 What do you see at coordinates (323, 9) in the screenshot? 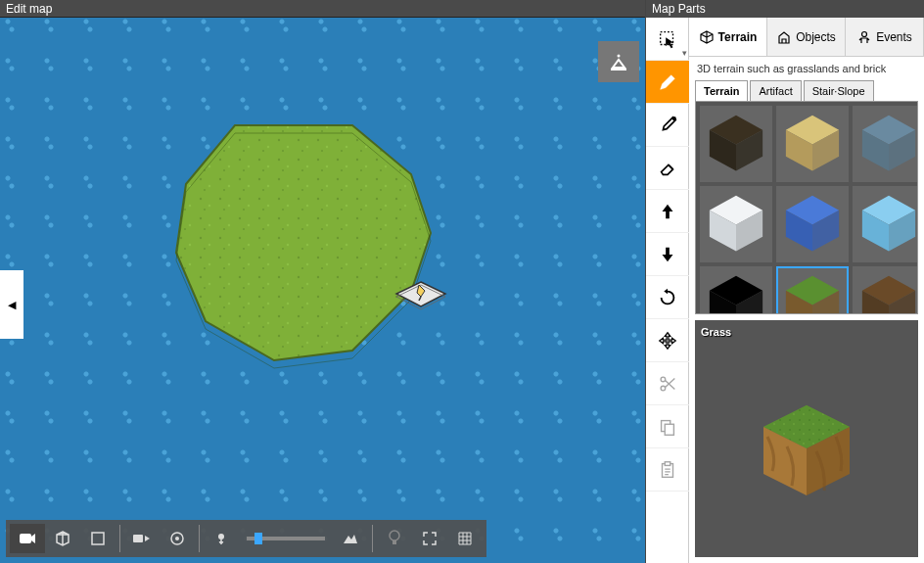
I see `edit-map-title: Edit map` at bounding box center [323, 9].